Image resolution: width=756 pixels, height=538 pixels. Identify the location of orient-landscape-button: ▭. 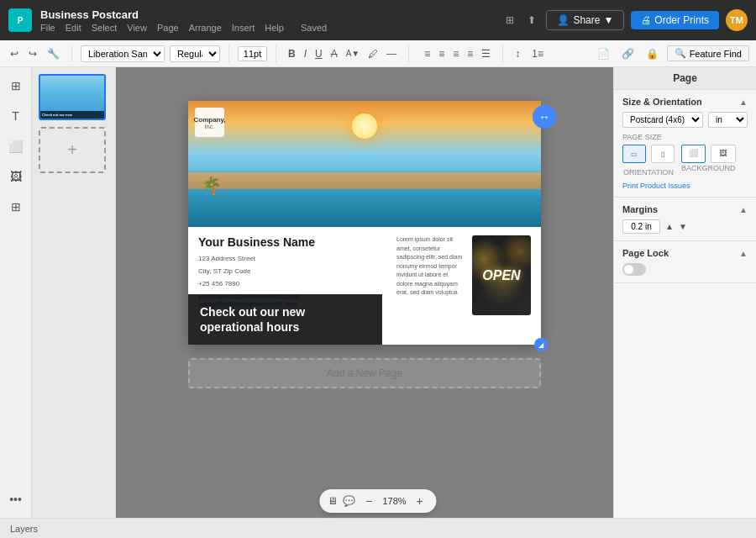
(634, 154).